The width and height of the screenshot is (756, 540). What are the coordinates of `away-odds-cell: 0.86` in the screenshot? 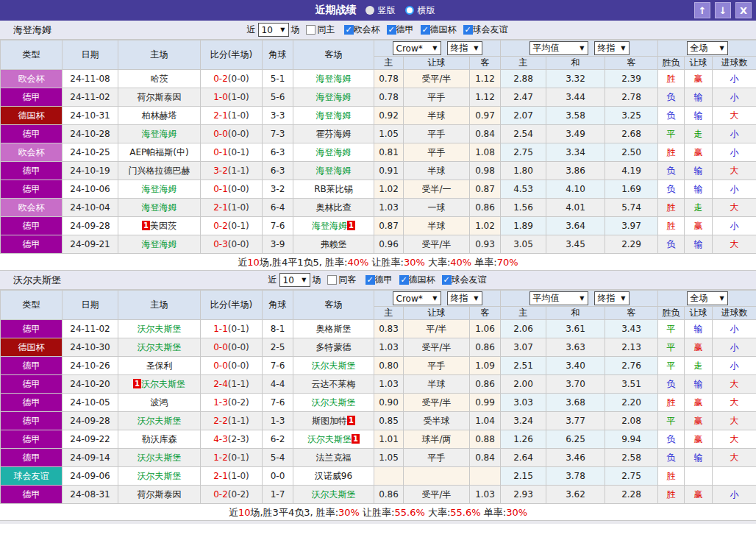 It's located at (485, 384).